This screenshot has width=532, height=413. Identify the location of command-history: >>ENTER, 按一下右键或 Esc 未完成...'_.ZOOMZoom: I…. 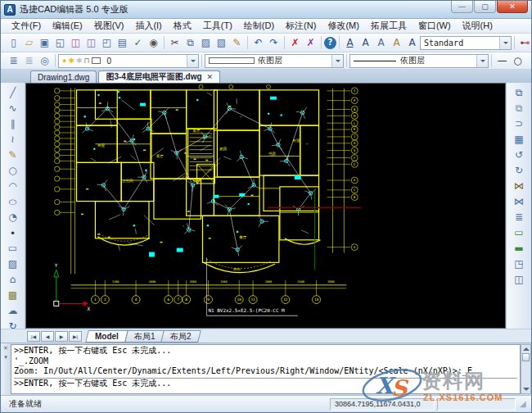
(265, 369).